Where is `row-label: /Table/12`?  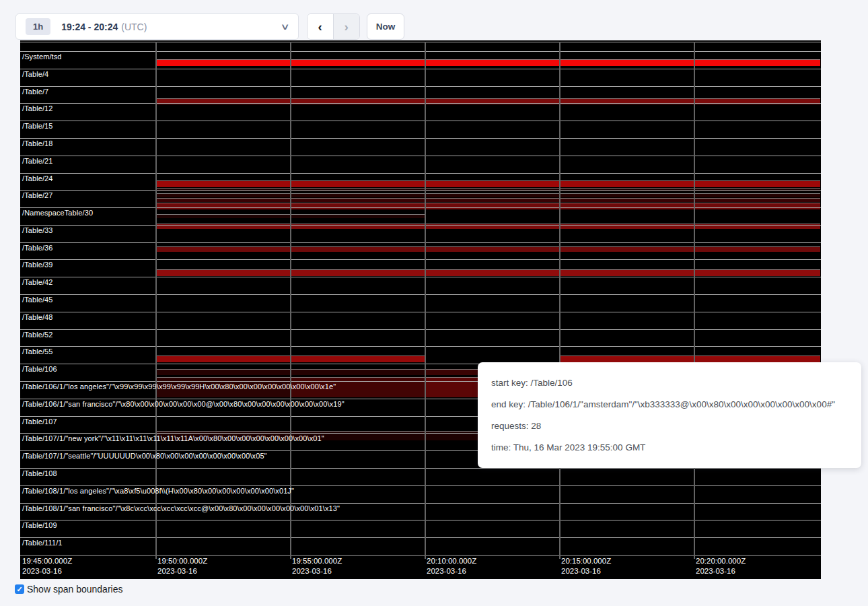
row-label: /Table/12 is located at coordinates (38, 108).